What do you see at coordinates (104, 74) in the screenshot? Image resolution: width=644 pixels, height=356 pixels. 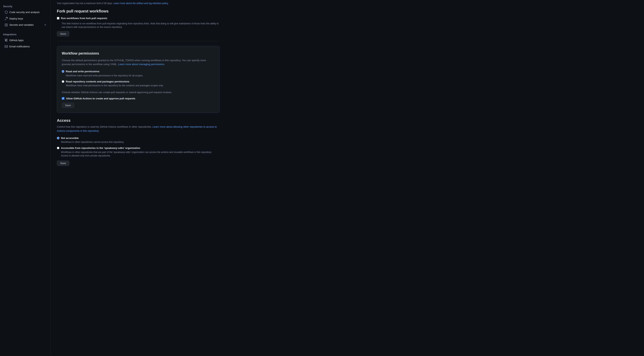 I see `read-write-content: Read and write permissions Workflows hav…` at bounding box center [104, 74].